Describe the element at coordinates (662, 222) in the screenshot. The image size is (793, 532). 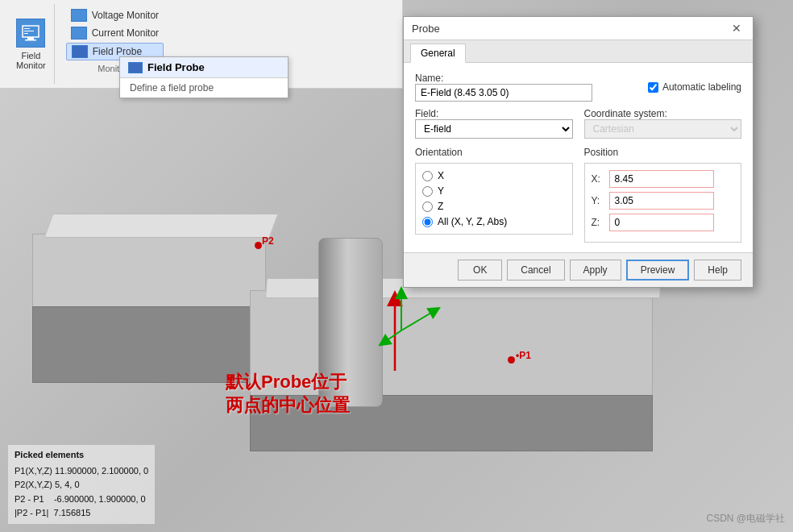
I see `pos-z-input` at that location.